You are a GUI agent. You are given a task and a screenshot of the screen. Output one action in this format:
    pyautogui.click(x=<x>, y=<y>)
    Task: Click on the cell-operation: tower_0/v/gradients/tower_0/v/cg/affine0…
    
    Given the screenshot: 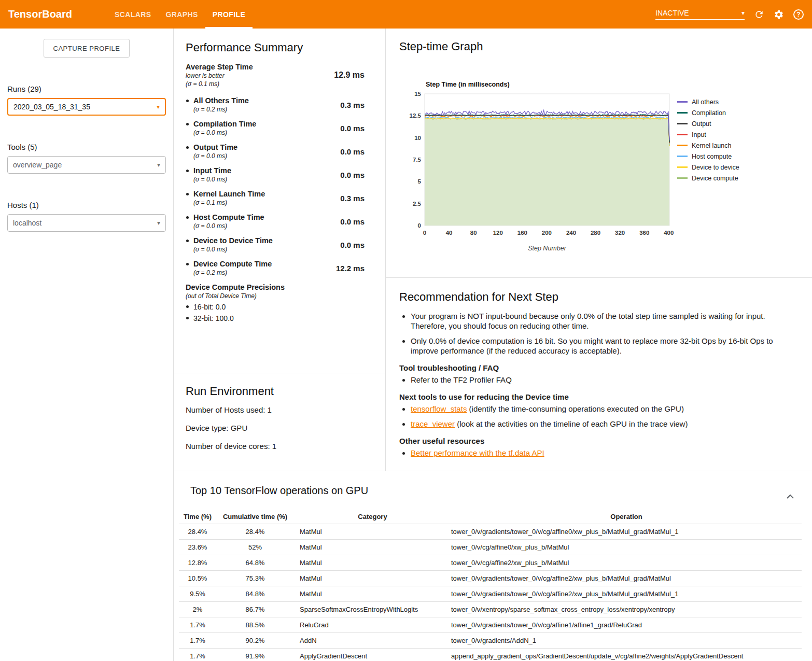 What is the action you would take?
    pyautogui.click(x=626, y=532)
    